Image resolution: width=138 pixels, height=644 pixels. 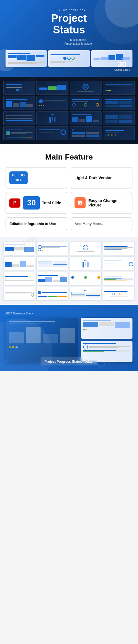 What do you see at coordinates (69, 103) in the screenshot?
I see `dark-grid-row2` at bounding box center [69, 103].